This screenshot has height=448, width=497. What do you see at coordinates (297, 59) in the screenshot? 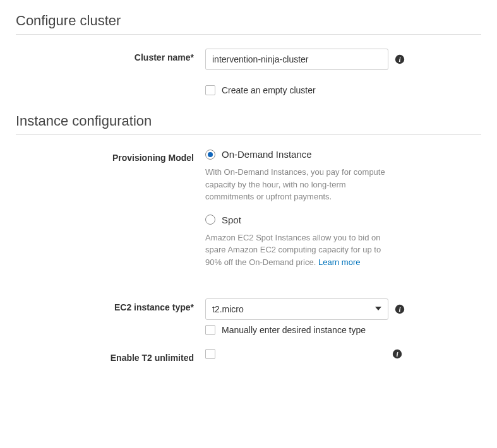
I see `cluster-name-input` at bounding box center [297, 59].